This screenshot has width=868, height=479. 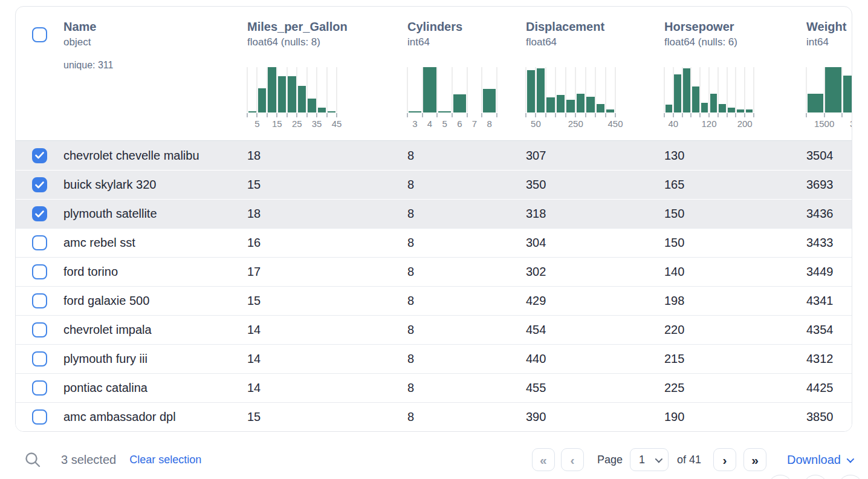 I want to click on hist-axis-label: 25, so click(x=297, y=123).